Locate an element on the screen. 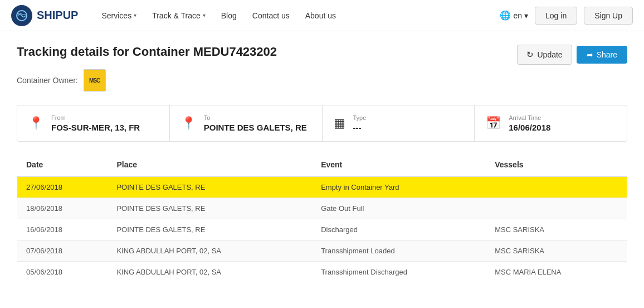 The width and height of the screenshot is (644, 308). table-header-row: Date Place Event Vessels is located at coordinates (322, 165).